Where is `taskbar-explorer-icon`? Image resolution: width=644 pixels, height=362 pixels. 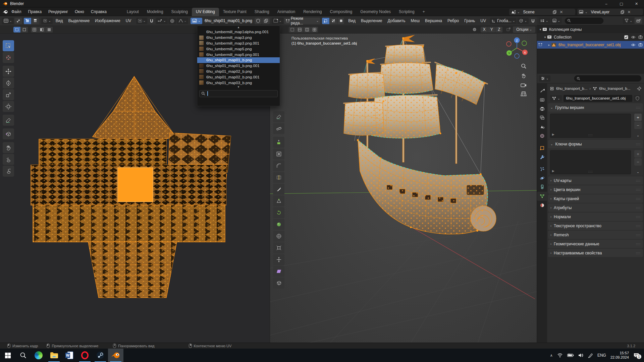
taskbar-explorer-icon is located at coordinates (54, 355).